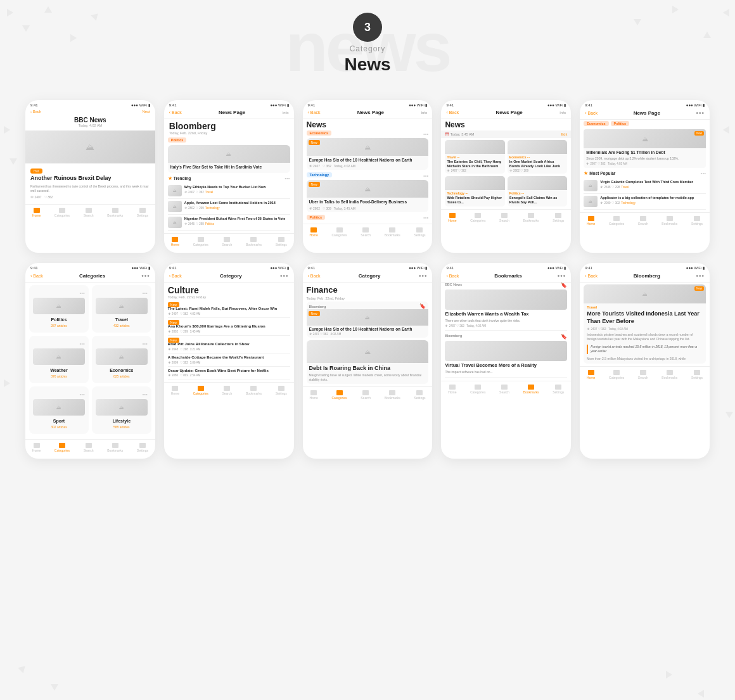 The image size is (735, 700). Describe the element at coordinates (229, 223) in the screenshot. I see `trending-item-3: ⛰ Nigerian President Buhari Wins First T…` at that location.